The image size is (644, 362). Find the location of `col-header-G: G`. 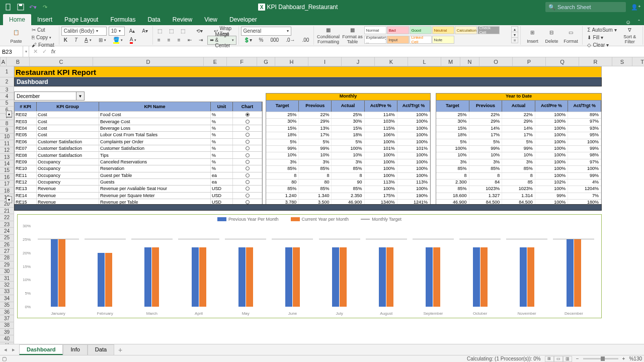

col-header-G: G is located at coordinates (266, 61).